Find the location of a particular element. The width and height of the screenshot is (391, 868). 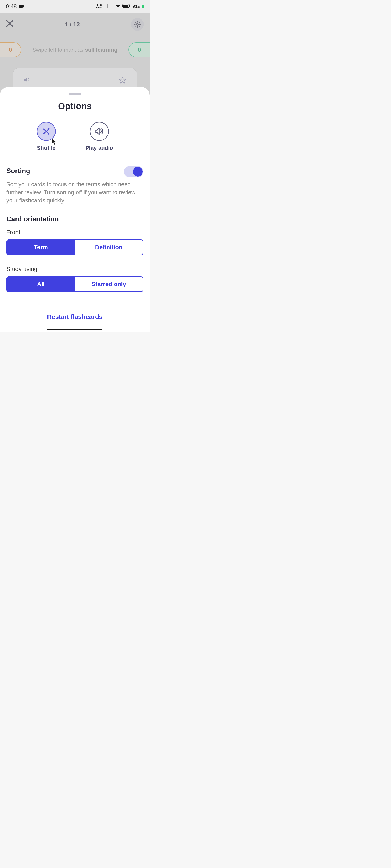

front-segment-control: Term Definition is located at coordinates (75, 247).